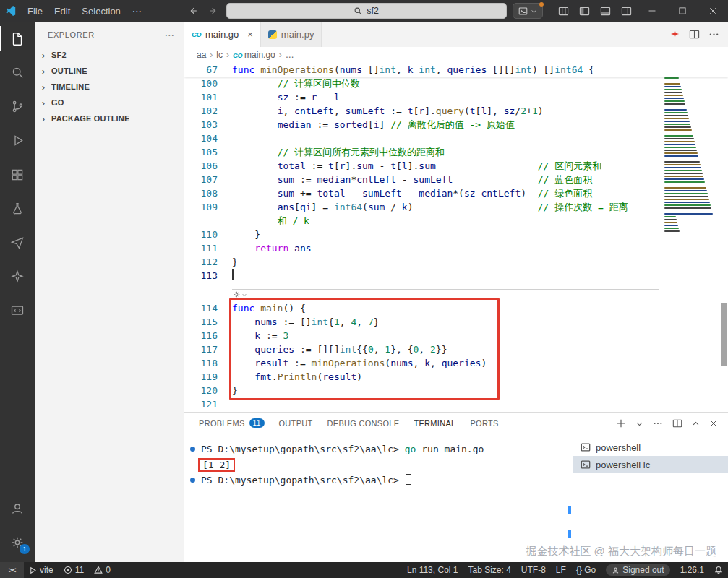 This screenshot has height=578, width=728. I want to click on activity-item-sparkle, so click(17, 276).